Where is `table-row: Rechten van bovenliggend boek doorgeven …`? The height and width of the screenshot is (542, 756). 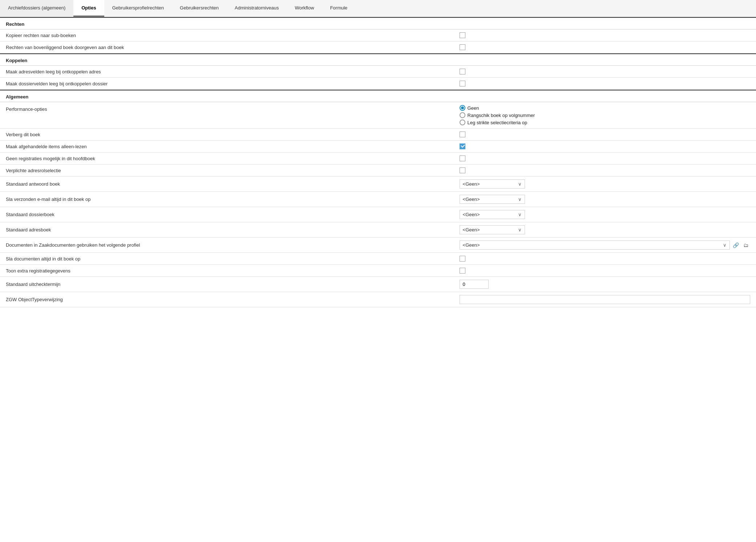
table-row: Rechten van bovenliggend boek doorgeven … is located at coordinates (378, 47).